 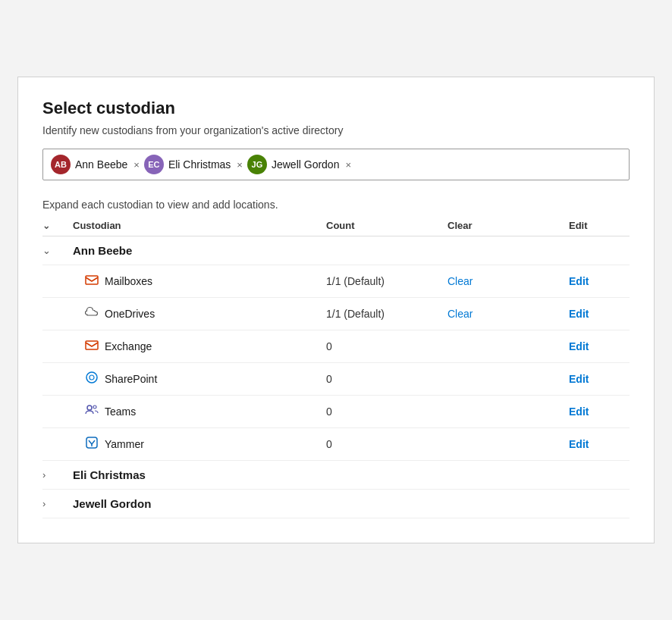 I want to click on custodian-name-2: Jewell Gordon, so click(x=199, y=503).